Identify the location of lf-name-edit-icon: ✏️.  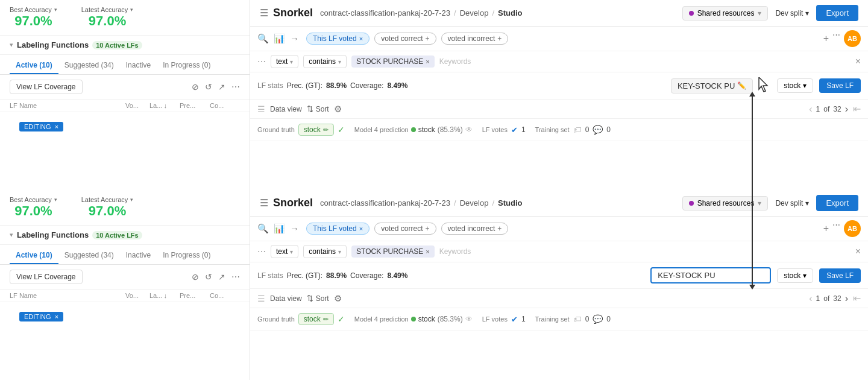
(741, 86).